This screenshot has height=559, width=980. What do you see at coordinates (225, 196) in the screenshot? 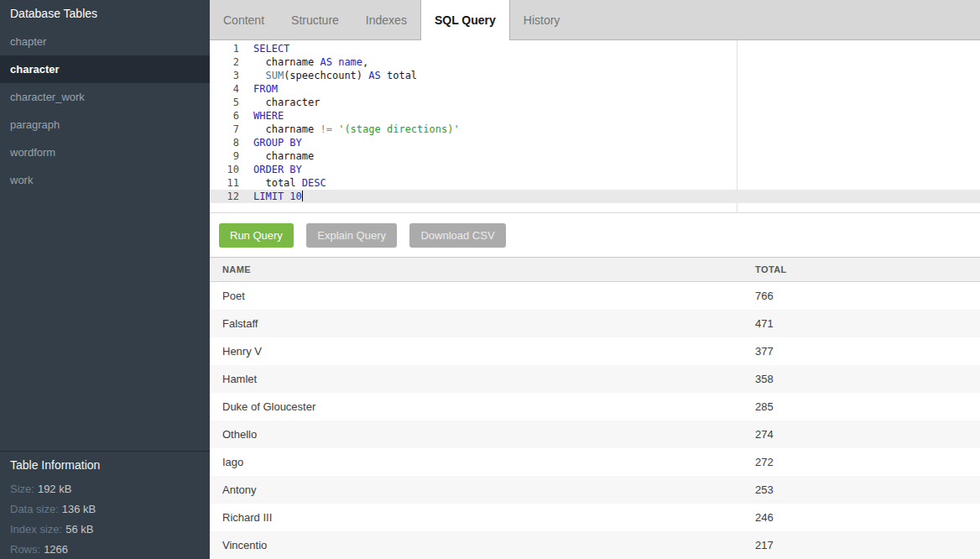
I see `line-number: 12` at bounding box center [225, 196].